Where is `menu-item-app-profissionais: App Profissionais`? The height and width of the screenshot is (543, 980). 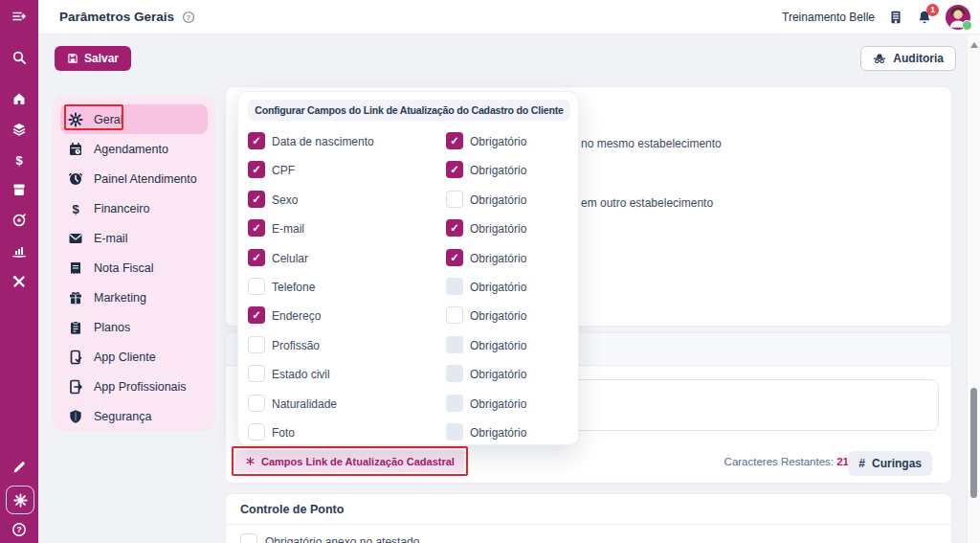
menu-item-app-profissionais: App Profissionais is located at coordinates (134, 387).